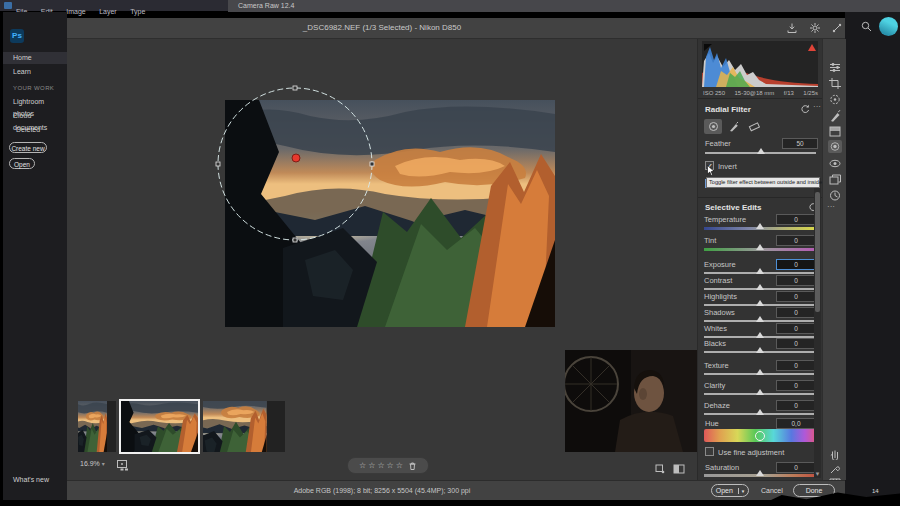 This screenshot has width=900, height=506. Describe the element at coordinates (835, 84) in the screenshot. I see `crop-rotate-icon` at that location.